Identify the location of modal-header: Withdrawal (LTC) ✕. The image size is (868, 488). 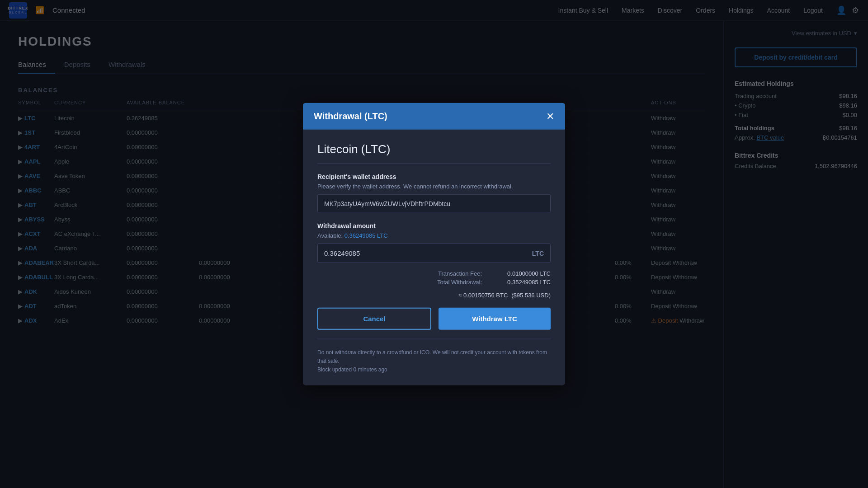
(434, 117).